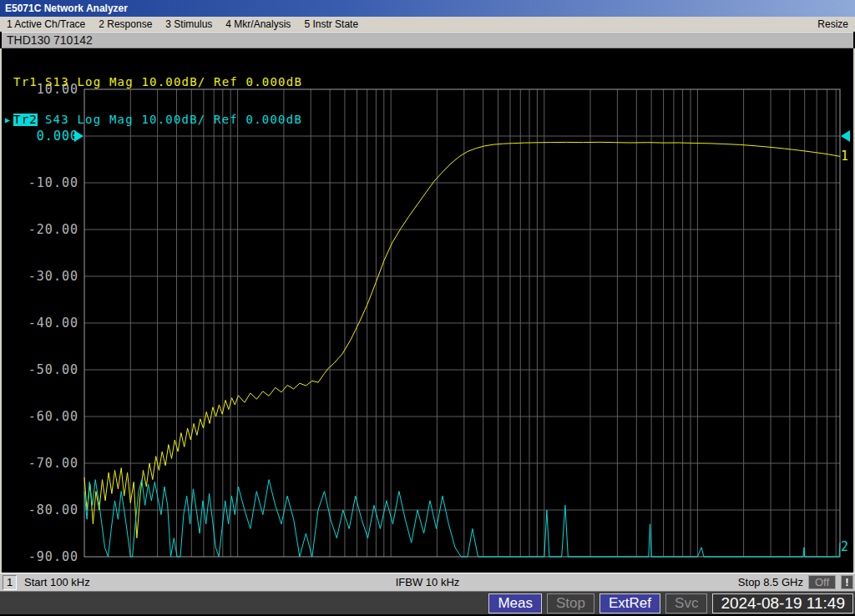  I want to click on svg-text: 2, so click(845, 547).